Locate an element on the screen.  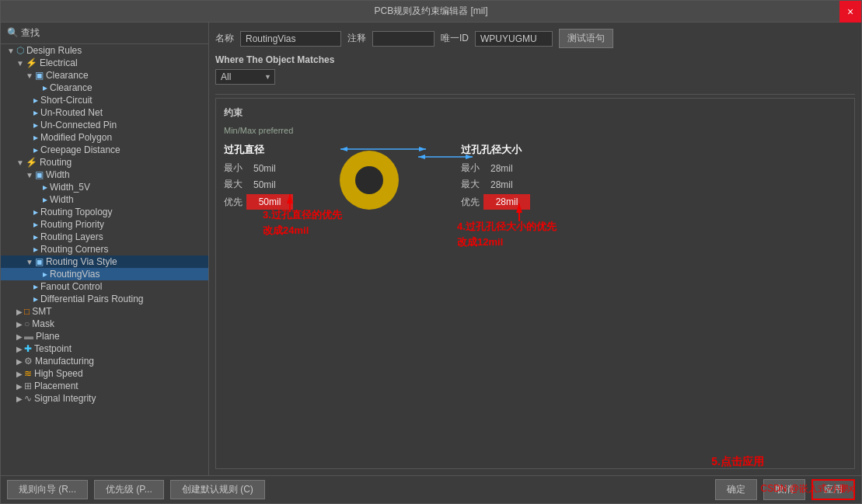
tree-item-width-folder: ▼ ▣ Width is located at coordinates (104, 175).